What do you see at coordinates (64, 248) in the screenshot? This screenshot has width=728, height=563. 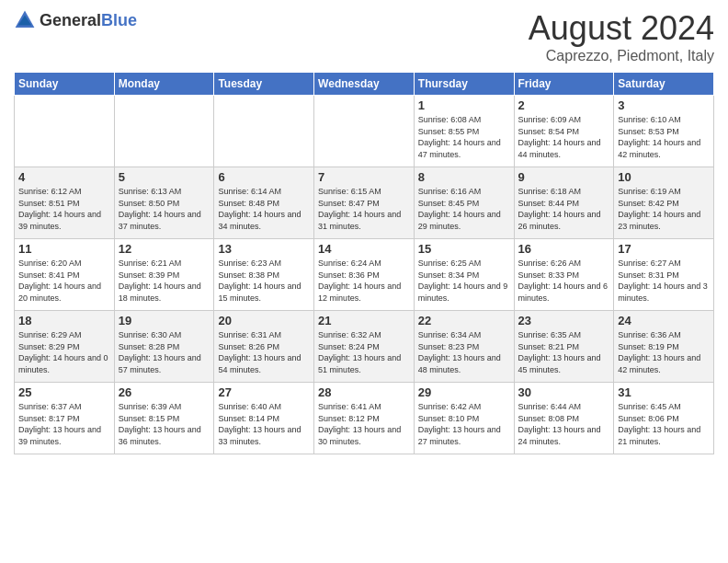 I see `day-number: 11` at bounding box center [64, 248].